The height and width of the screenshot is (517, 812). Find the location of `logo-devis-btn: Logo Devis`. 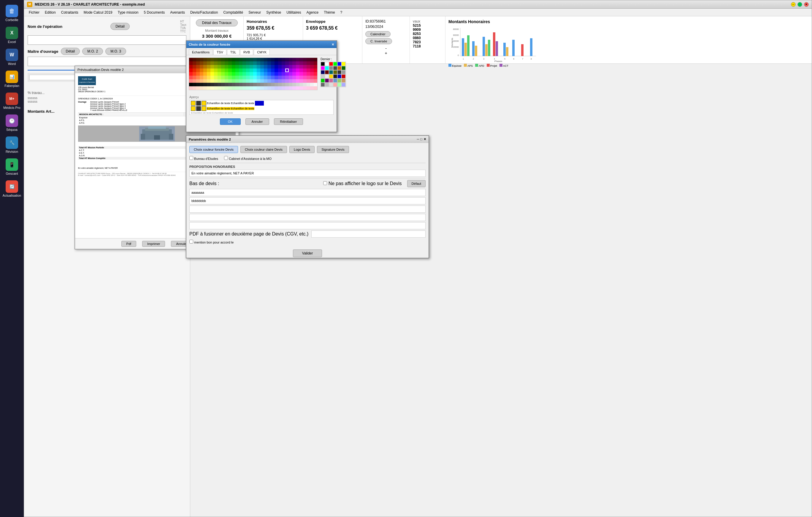

logo-devis-btn: Logo Devis is located at coordinates (302, 150).